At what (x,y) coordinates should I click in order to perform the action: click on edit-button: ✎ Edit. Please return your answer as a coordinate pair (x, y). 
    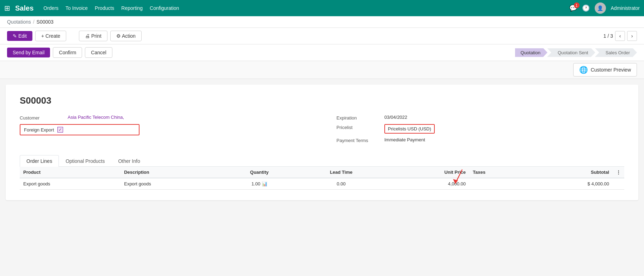
    Looking at the image, I should click on (20, 36).